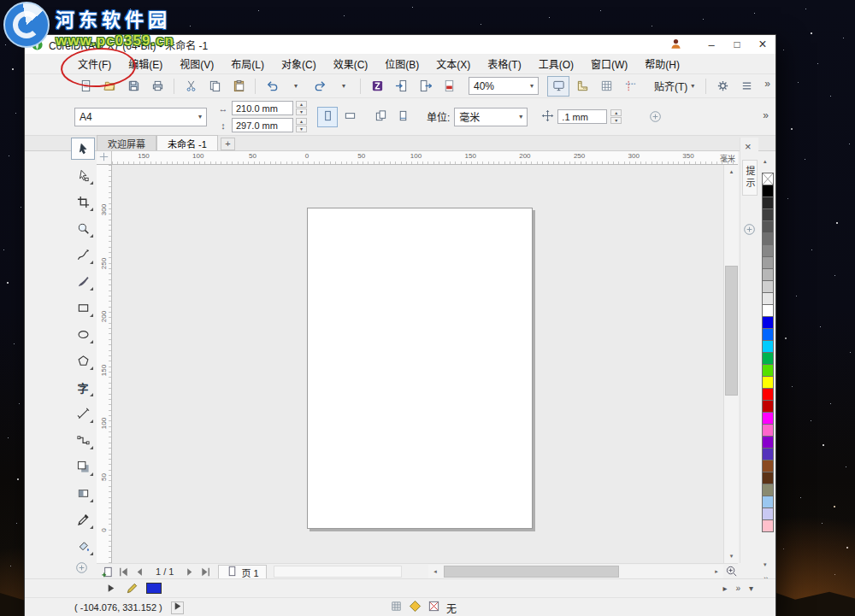 Image resolution: width=855 pixels, height=616 pixels. What do you see at coordinates (320, 86) in the screenshot?
I see `redo` at bounding box center [320, 86].